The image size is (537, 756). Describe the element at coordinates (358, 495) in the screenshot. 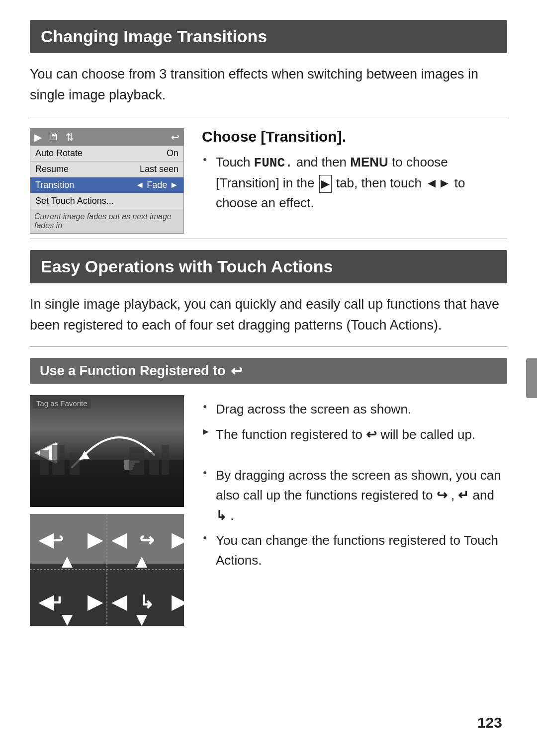

I see `touch-bullet3-text: By dragging across the screen as shown, …` at that location.